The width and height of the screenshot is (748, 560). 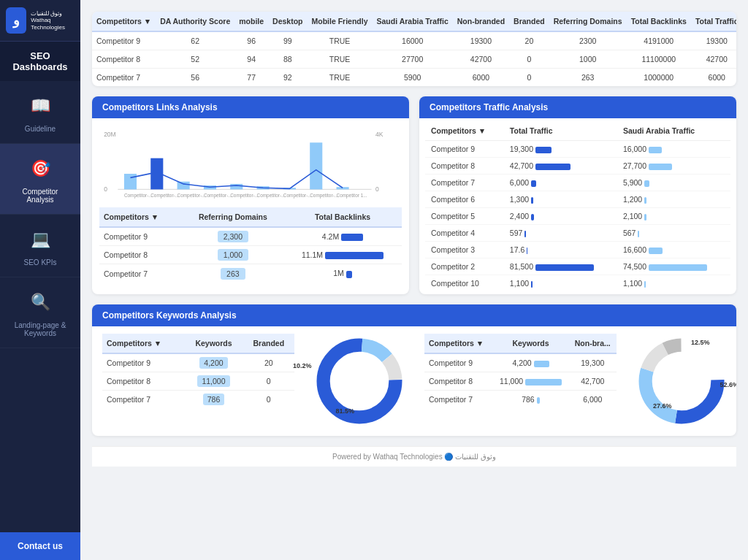 I want to click on traffic-row: Competitor 61,300 1,200, so click(x=578, y=200).